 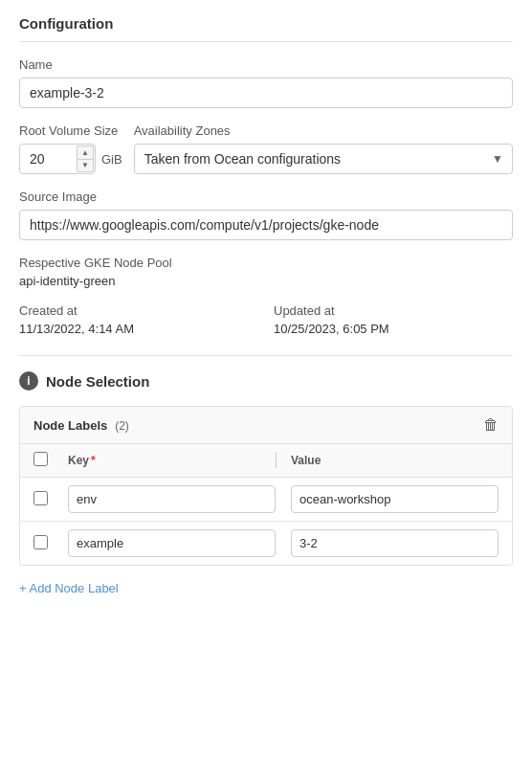 What do you see at coordinates (71, 149) in the screenshot?
I see `root-volume-group: Root Volume Size ▲ ▼ GiB` at bounding box center [71, 149].